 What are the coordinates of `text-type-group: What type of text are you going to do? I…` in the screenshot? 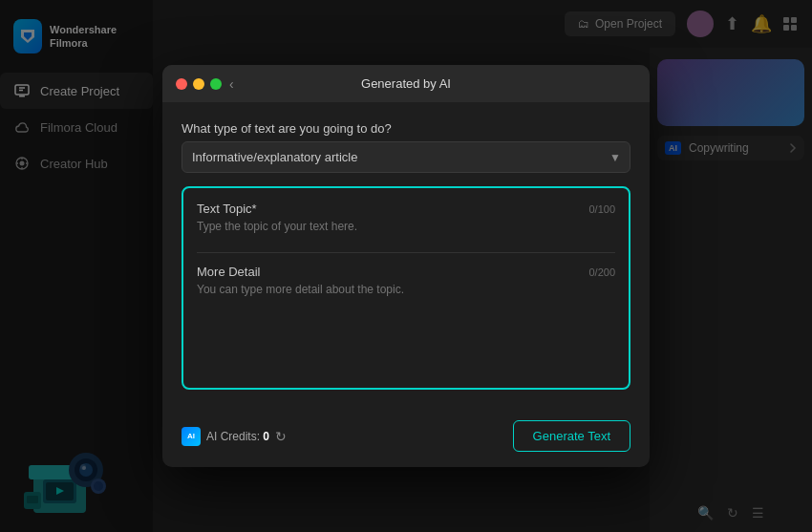 It's located at (406, 147).